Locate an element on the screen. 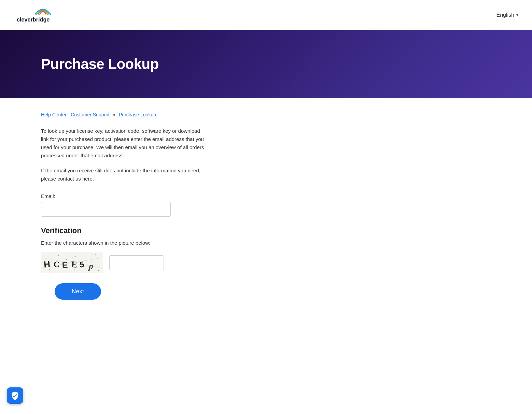 Image resolution: width=532 pixels, height=414 pixels. breadcrumb-current: Purchase Lookup is located at coordinates (137, 115).